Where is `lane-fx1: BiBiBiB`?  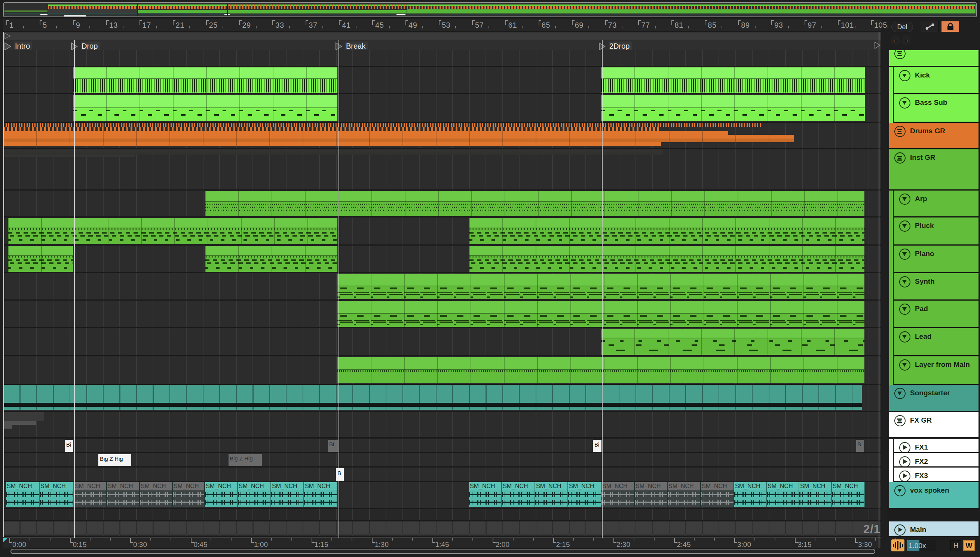
lane-fx1: BiBiBiB is located at coordinates (442, 446).